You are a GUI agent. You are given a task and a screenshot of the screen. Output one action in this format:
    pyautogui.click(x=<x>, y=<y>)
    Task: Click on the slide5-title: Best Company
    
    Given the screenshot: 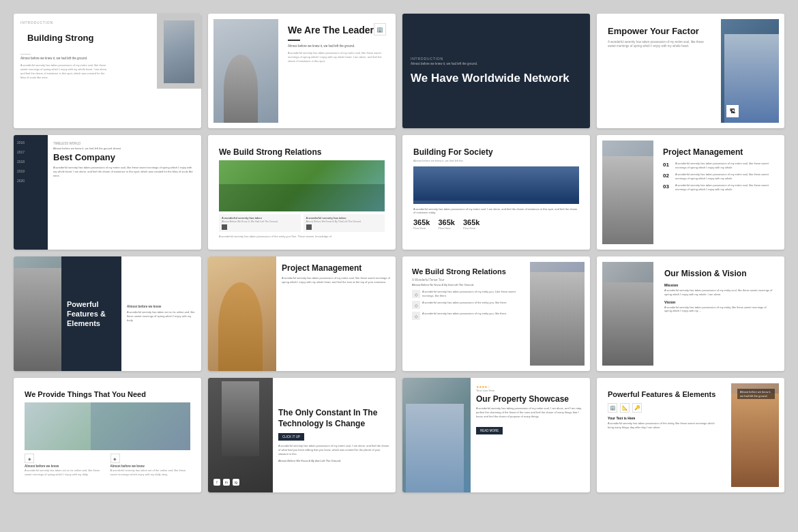 What is the action you would take?
    pyautogui.click(x=124, y=157)
    